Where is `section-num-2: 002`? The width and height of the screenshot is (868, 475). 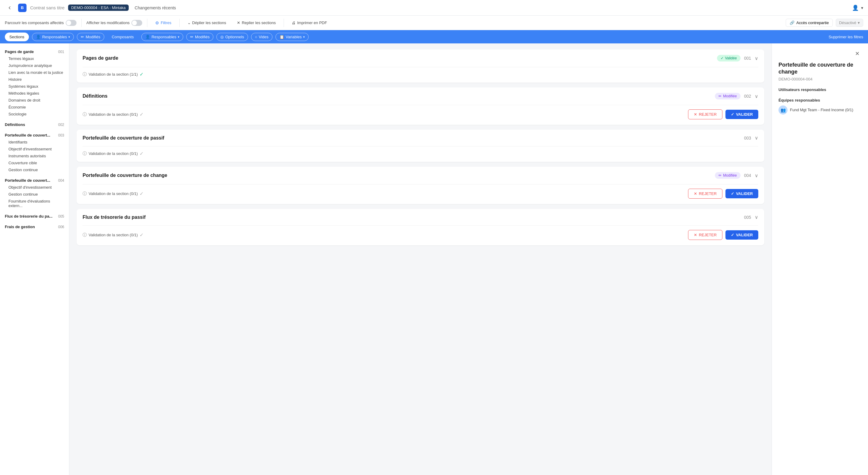
section-num-2: 002 is located at coordinates (747, 96).